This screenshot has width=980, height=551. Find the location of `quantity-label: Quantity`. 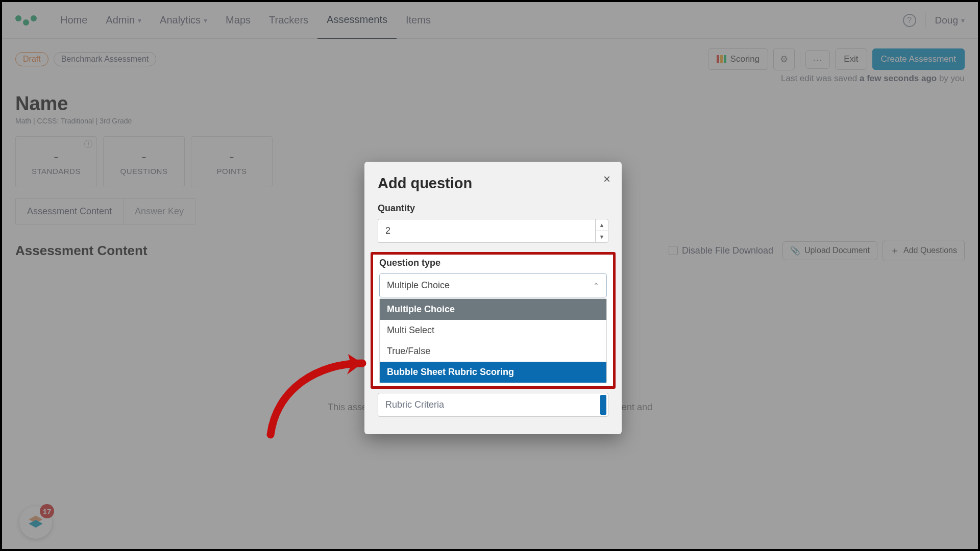

quantity-label: Quantity is located at coordinates (493, 208).